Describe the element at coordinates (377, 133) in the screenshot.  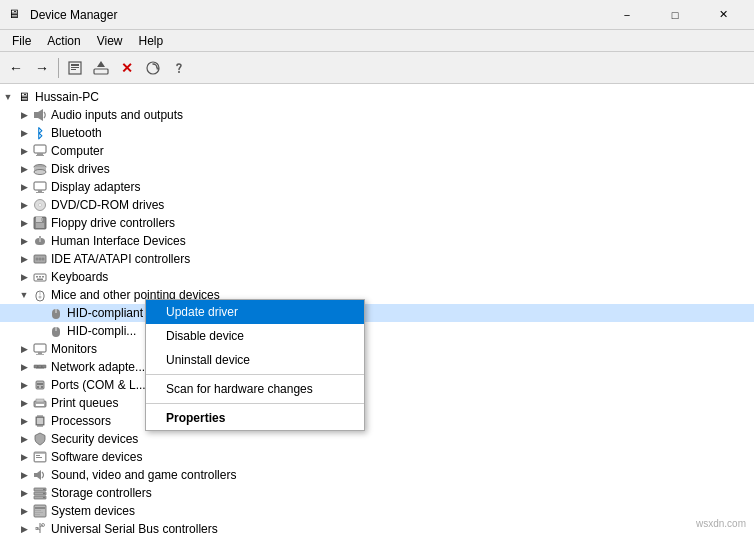
I see `tree-item-bluetooth: ▶ ᛒ Bluetooth` at that location.